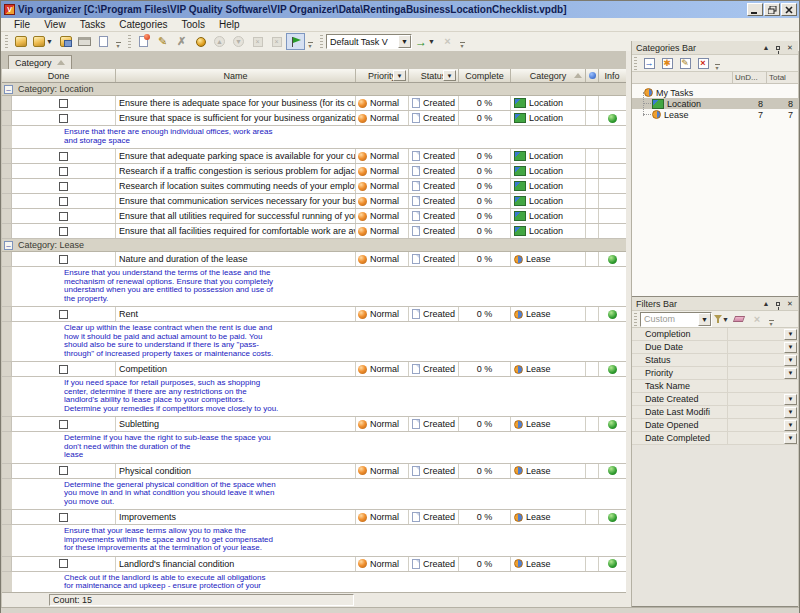 Image resolution: width=800 pixels, height=613 pixels. What do you see at coordinates (55, 24) in the screenshot?
I see `menu-view: View` at bounding box center [55, 24].